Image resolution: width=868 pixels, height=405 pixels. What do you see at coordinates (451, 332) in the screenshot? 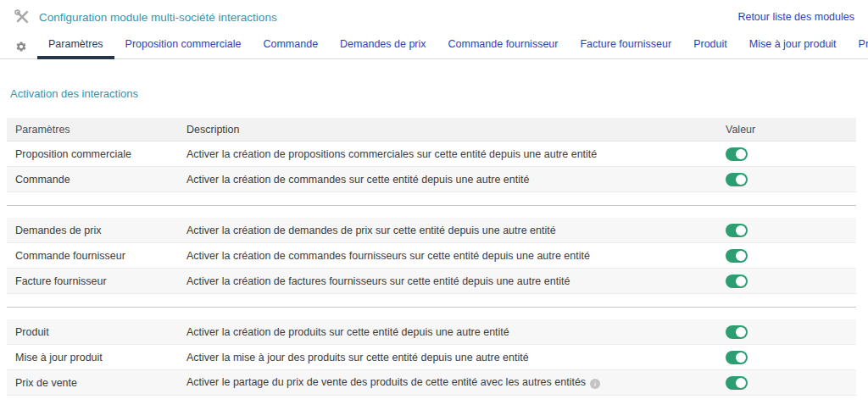
I see `param-description: Activer la création de produits sur cett…` at bounding box center [451, 332].